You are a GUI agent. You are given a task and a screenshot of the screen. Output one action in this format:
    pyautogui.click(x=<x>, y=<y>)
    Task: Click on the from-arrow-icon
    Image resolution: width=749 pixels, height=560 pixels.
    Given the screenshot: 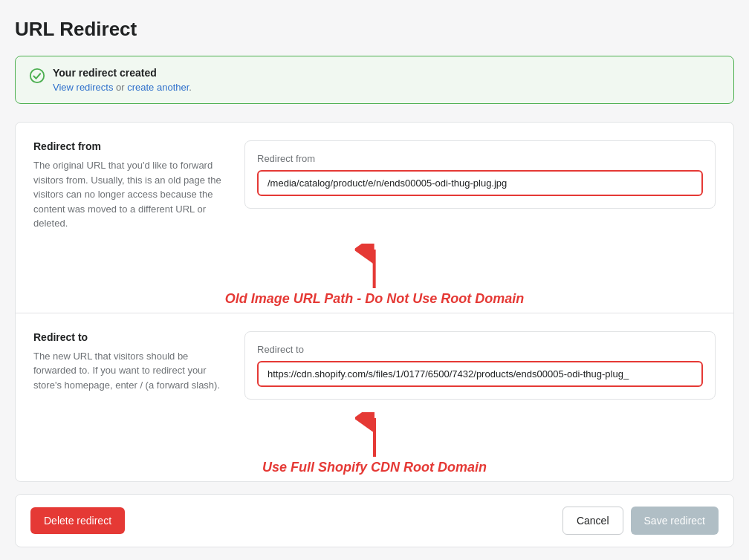 What is the action you would take?
    pyautogui.click(x=374, y=267)
    